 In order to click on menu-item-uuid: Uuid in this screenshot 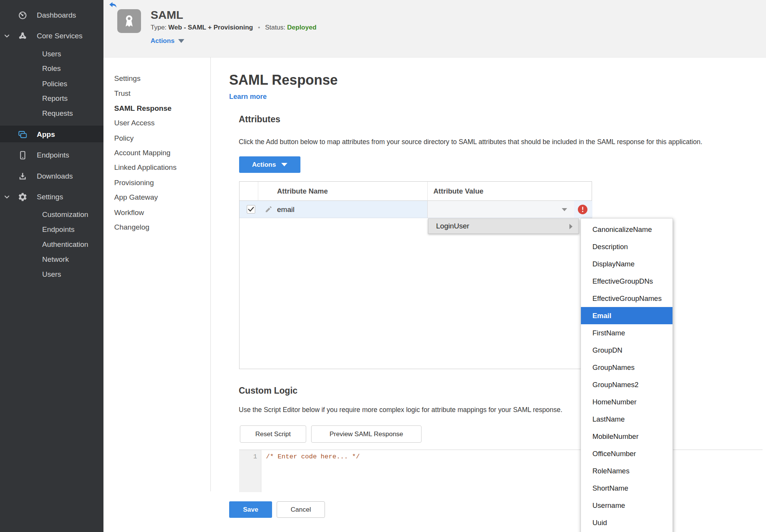, I will do `click(627, 523)`.